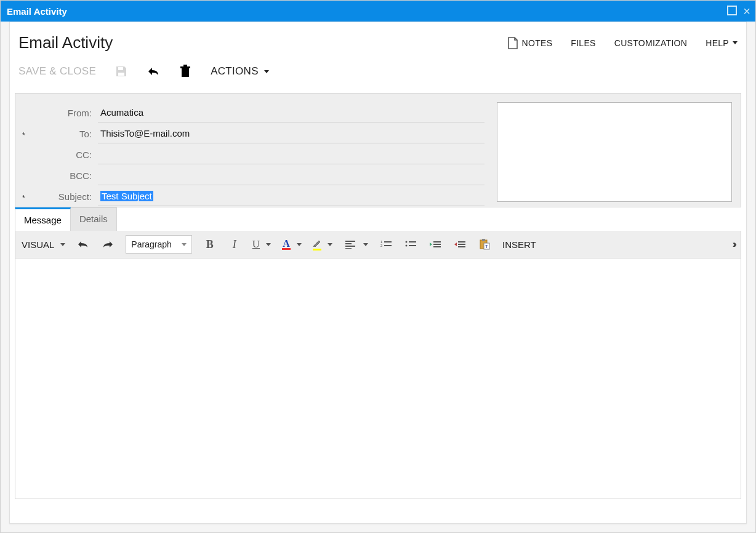  What do you see at coordinates (317, 250) in the screenshot?
I see `highlight-swatch` at bounding box center [317, 250].